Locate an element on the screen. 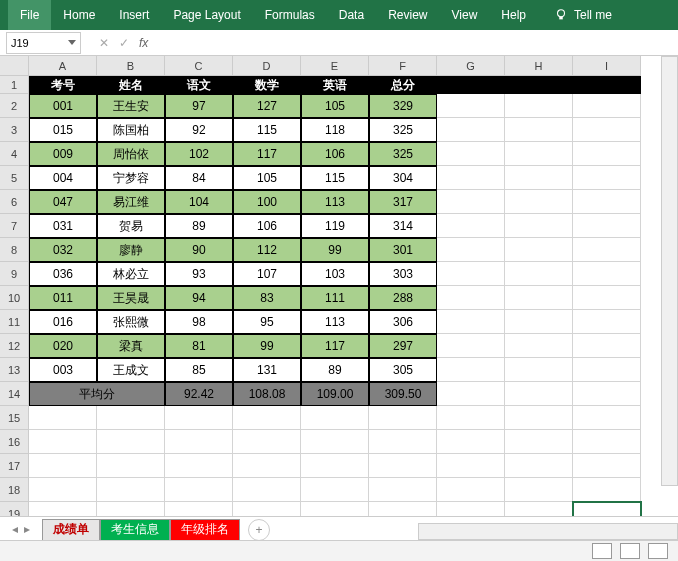 This screenshot has height=561, width=678. cell: 011 is located at coordinates (63, 298).